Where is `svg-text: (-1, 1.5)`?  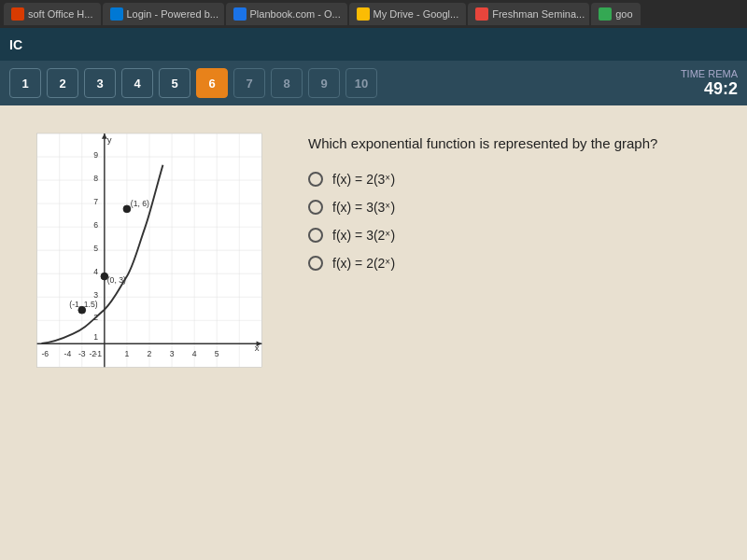
svg-text: (-1, 1.5) is located at coordinates (83, 304).